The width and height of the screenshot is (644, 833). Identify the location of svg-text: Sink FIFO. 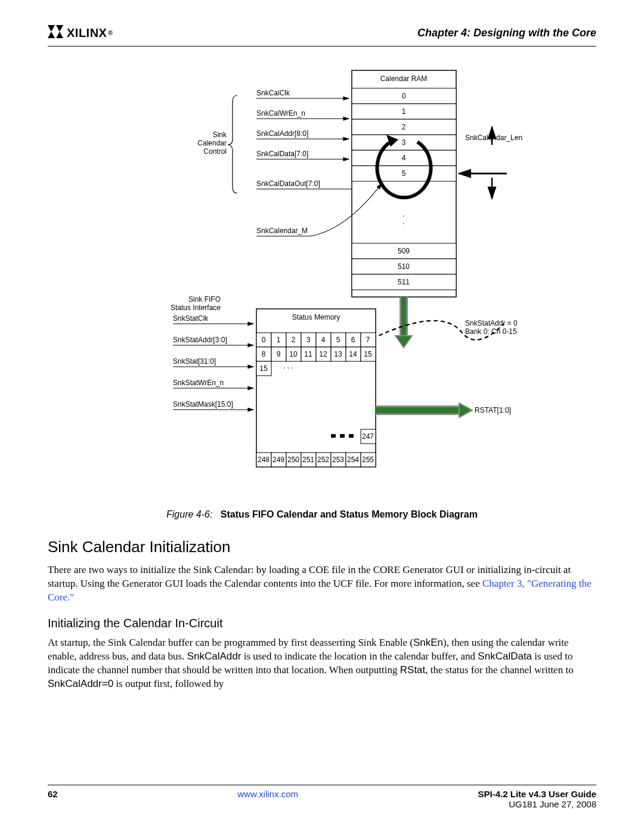
(205, 299).